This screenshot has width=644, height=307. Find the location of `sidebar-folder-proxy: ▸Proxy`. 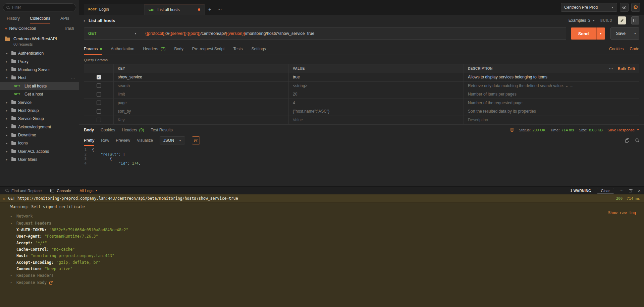

sidebar-folder-proxy: ▸Proxy is located at coordinates (40, 61).